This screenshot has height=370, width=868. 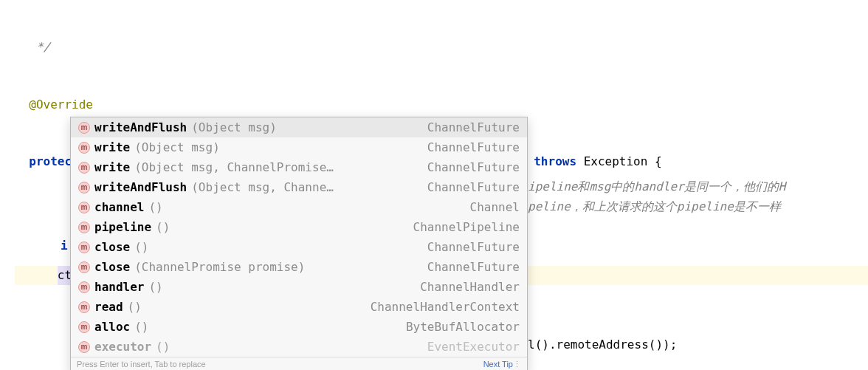 I want to click on completion-return-type: ChannelHandler, so click(x=469, y=287).